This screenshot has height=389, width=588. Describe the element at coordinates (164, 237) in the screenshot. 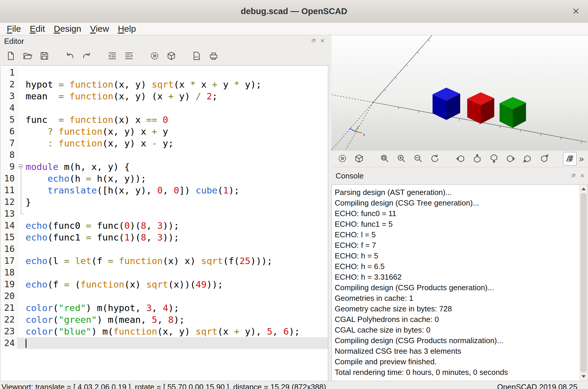

I see `code-line-15: 15echo(func1 = func(1)(2, 1));` at that location.